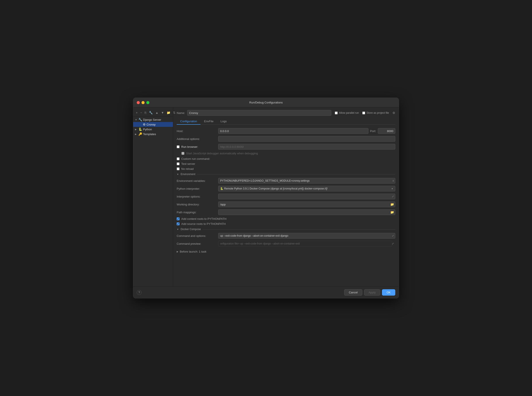  I want to click on additional-options-input, so click(307, 139).